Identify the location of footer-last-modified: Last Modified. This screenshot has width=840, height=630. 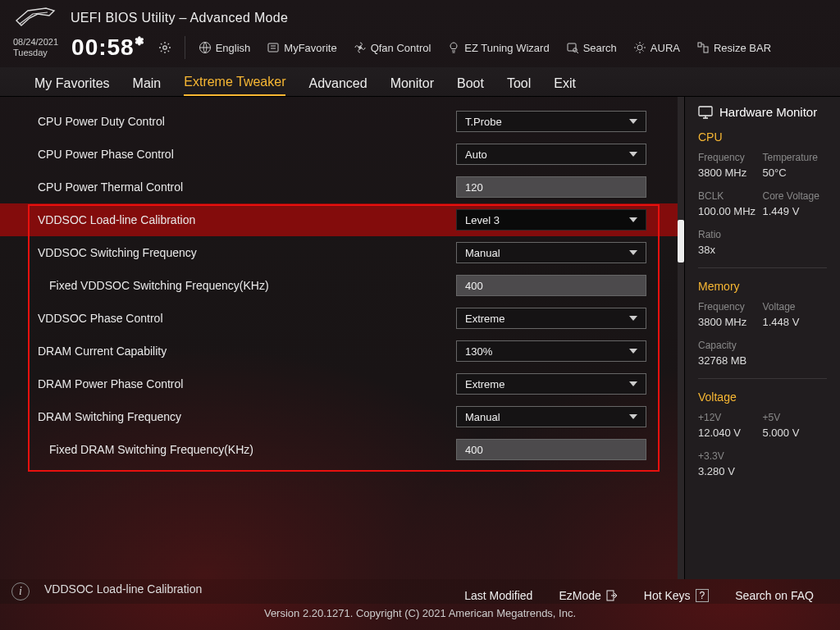
(499, 596).